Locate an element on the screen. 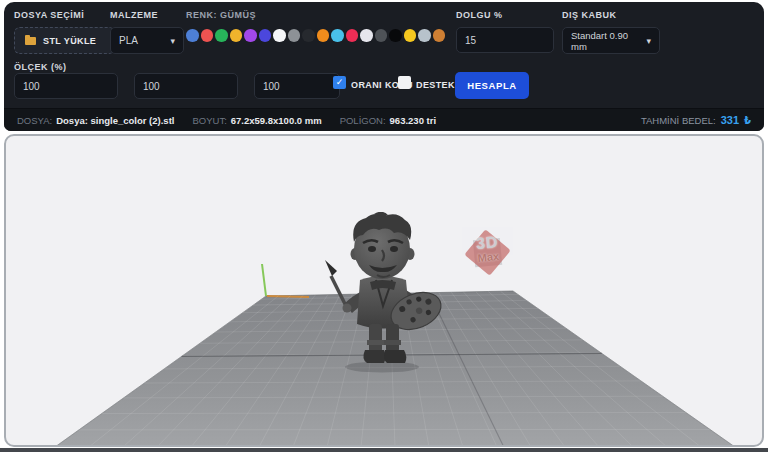  status-left: DOSYA: Dosya: single_color (2).stl BOYUT… is located at coordinates (226, 120).